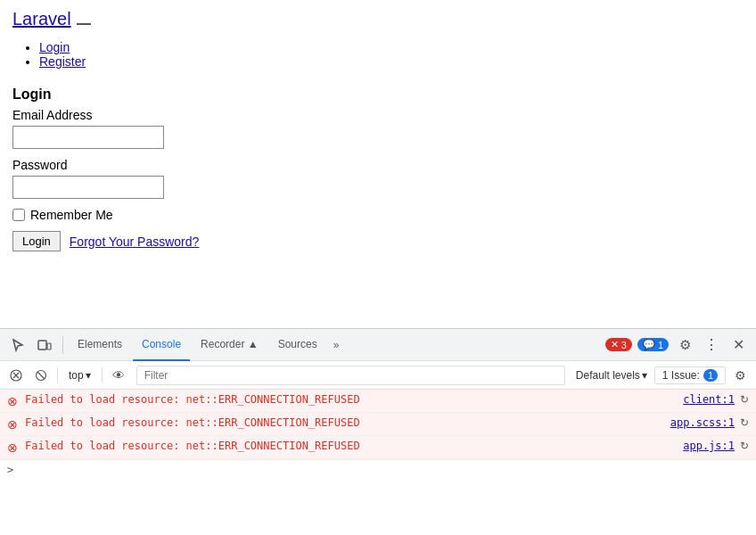  Describe the element at coordinates (740, 375) in the screenshot. I see `console-settings-btn: ⚙` at that location.